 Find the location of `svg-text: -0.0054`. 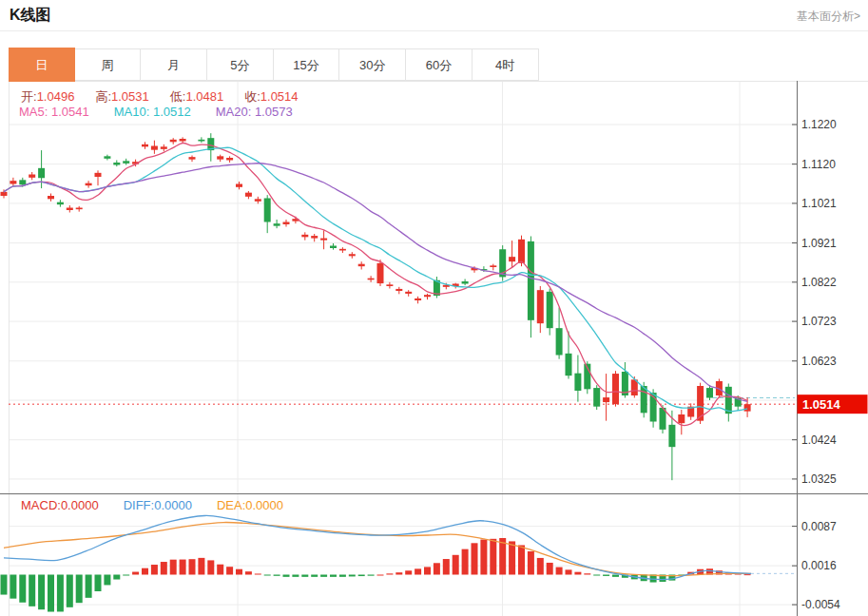

svg-text: -0.0054 is located at coordinates (821, 605).